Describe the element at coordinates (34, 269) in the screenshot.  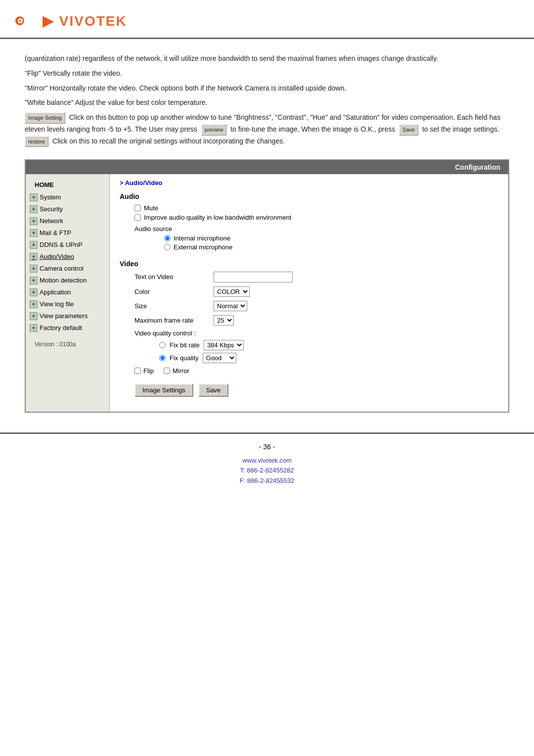
I see `plus-icon-camera-control: +` at that location.